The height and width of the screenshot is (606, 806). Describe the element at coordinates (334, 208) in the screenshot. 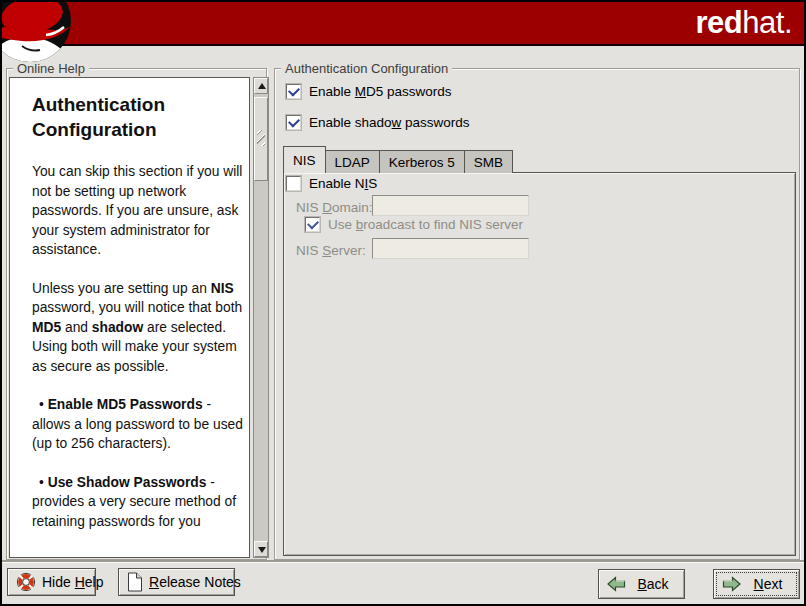

I see `nis-domain-label: NIS Domain:` at that location.